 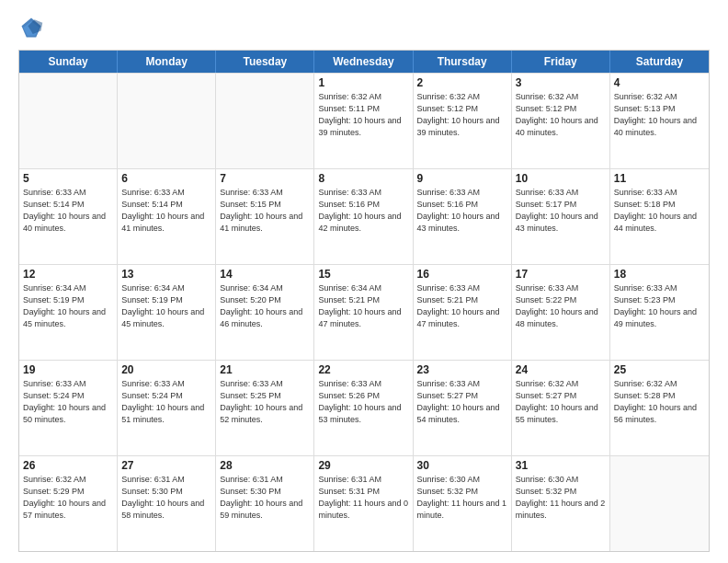 I want to click on calendar-cell: 10Sunrise: 6:33 AM Sunset: 5:17 PM Dayli…, so click(x=561, y=217).